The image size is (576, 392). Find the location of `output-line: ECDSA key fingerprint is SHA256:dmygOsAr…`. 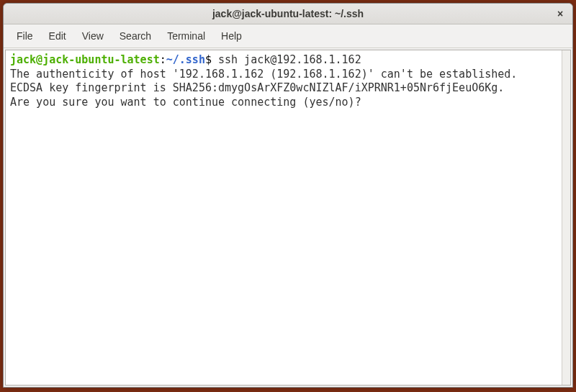

output-line: ECDSA key fingerprint is SHA256:dmygOsAr… is located at coordinates (257, 88).